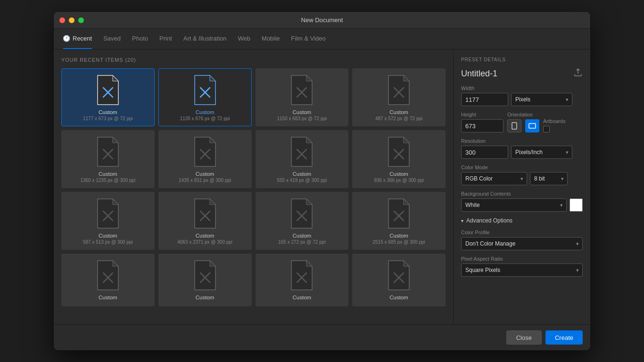 This screenshot has height=362, width=644. I want to click on tab-photo: Photo, so click(140, 39).